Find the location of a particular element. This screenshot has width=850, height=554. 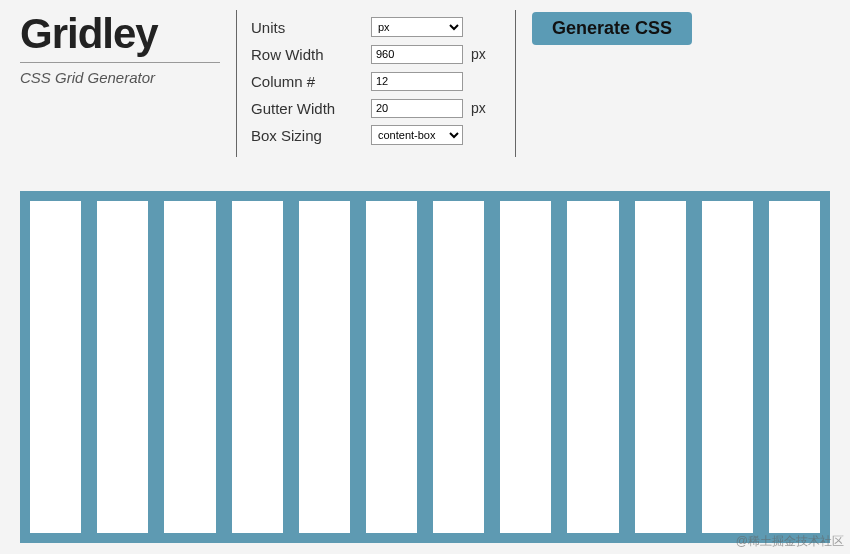

gutter-width-label: Gutter Width is located at coordinates (311, 108).